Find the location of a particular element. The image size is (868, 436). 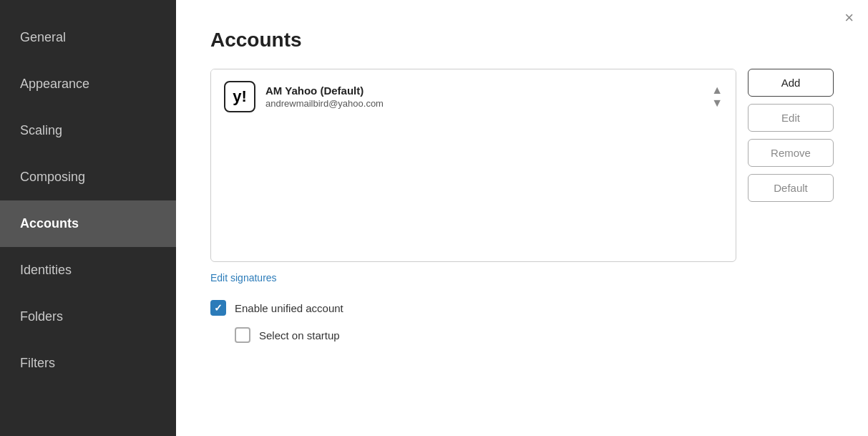

close-button: × is located at coordinates (849, 18).